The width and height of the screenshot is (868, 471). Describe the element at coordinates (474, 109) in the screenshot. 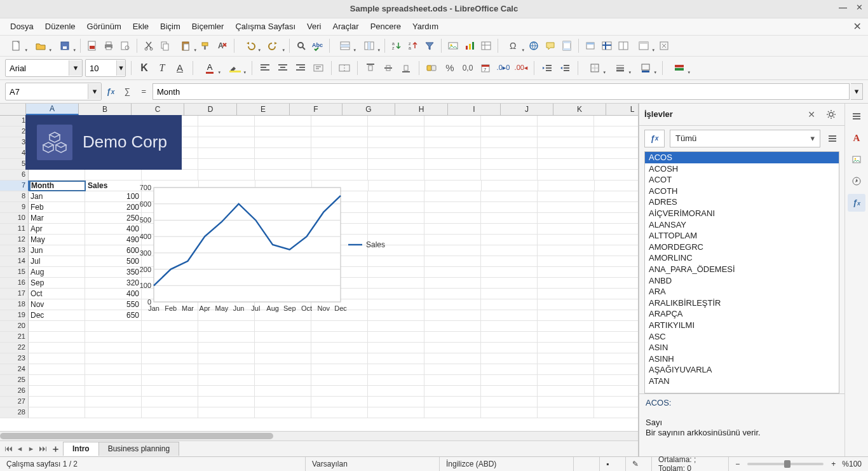

I see `column-header: I` at that location.